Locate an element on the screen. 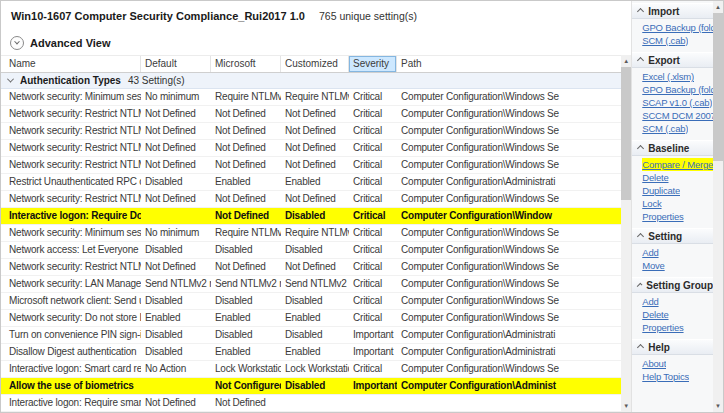 This screenshot has height=413, width=724. action-scap-v1-0-cab: SCAP v1.0 (.cab) is located at coordinates (677, 102).